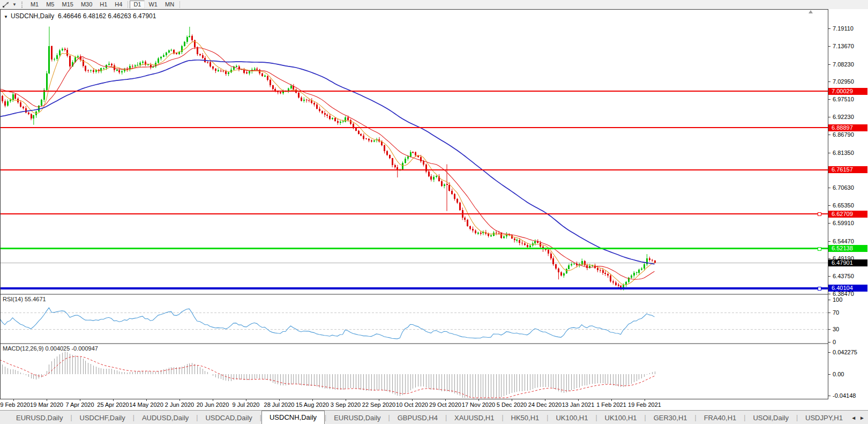 The height and width of the screenshot is (424, 868). I want to click on timeframe-button-m15: M15, so click(68, 4).